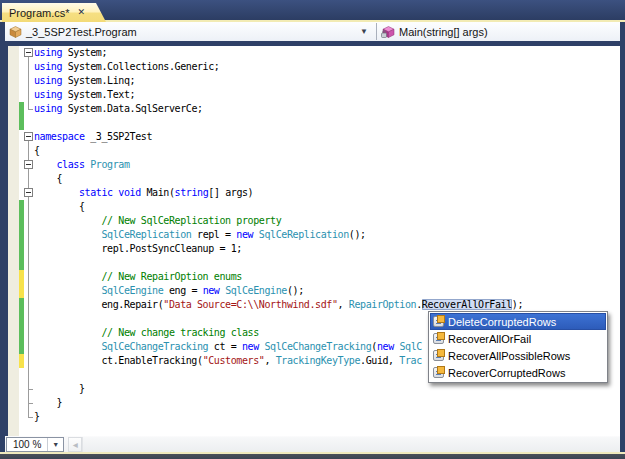 The height and width of the screenshot is (459, 625). I want to click on change-bar-green, so click(22, 116).